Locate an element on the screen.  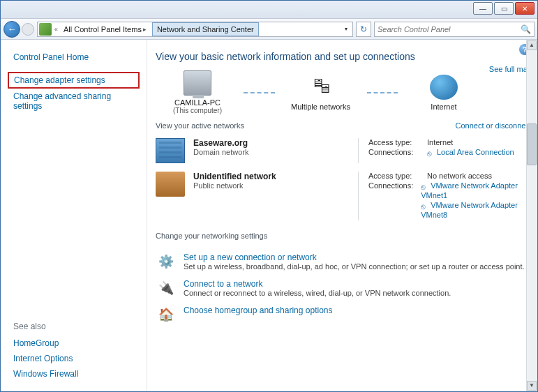
scroll-up-button: ▲ is located at coordinates (532, 45).